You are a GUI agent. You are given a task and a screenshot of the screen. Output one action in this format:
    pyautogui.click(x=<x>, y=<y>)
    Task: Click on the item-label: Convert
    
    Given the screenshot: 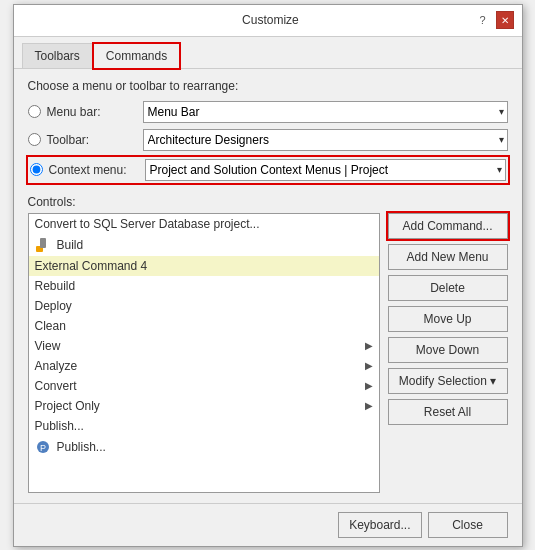 What is the action you would take?
    pyautogui.click(x=56, y=386)
    